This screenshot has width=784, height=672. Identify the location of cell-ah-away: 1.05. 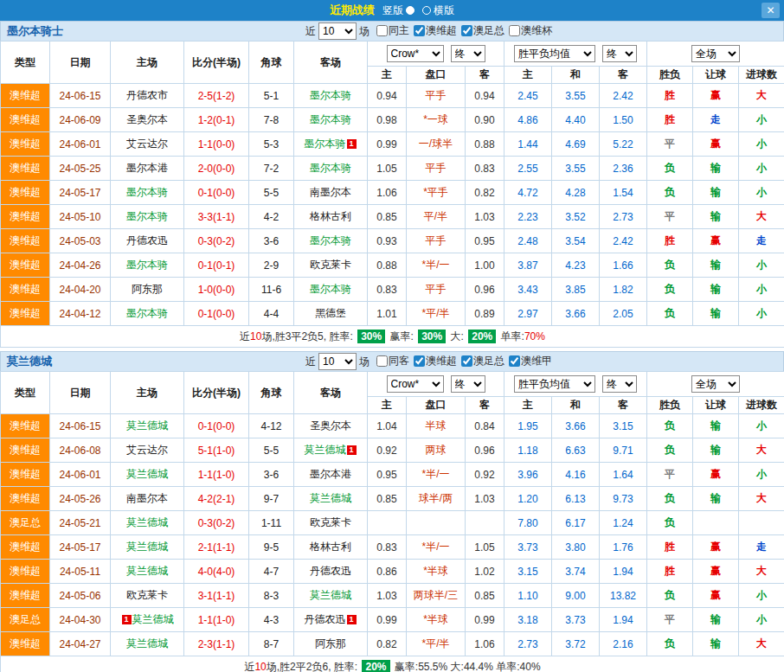
(485, 547).